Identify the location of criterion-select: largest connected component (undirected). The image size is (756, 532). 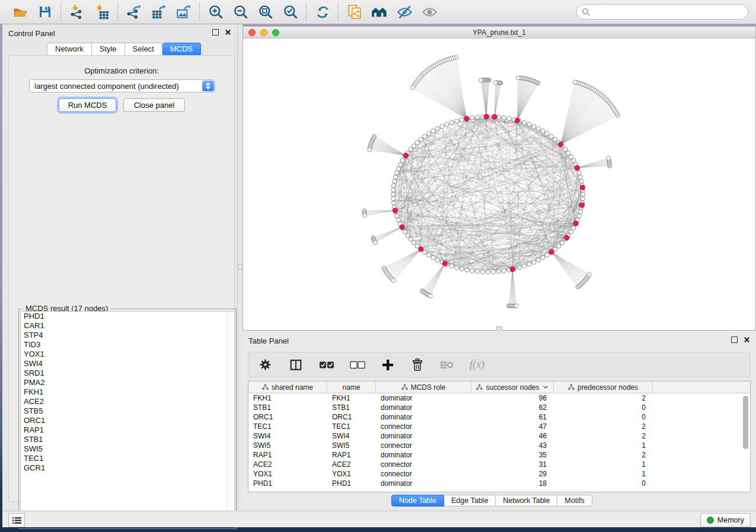
(122, 86).